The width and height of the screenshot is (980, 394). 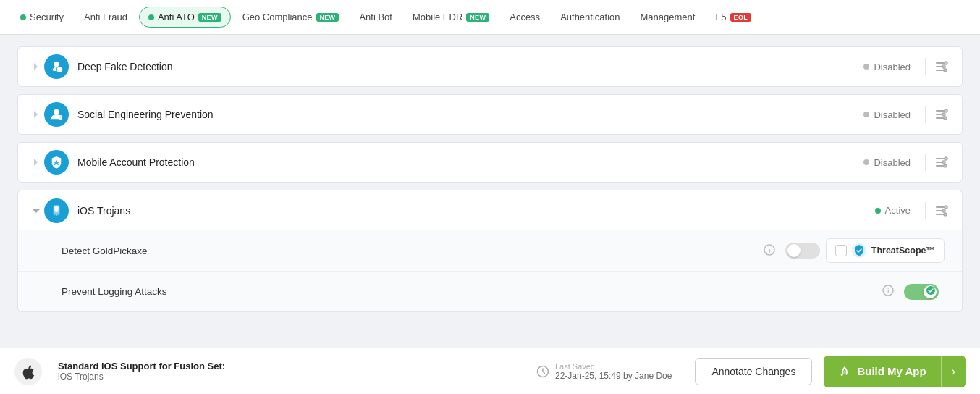 I want to click on feature-name-deep-fake: Deep Fake Detection, so click(x=470, y=67).